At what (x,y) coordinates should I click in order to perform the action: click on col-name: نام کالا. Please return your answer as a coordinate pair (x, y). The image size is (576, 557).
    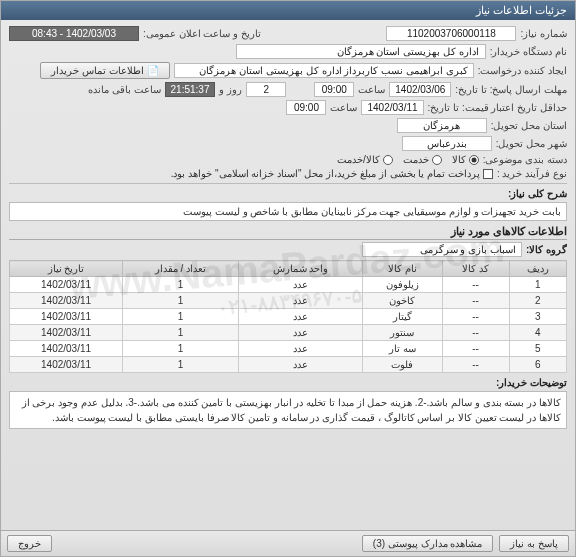
    Looking at the image, I should click on (402, 269).